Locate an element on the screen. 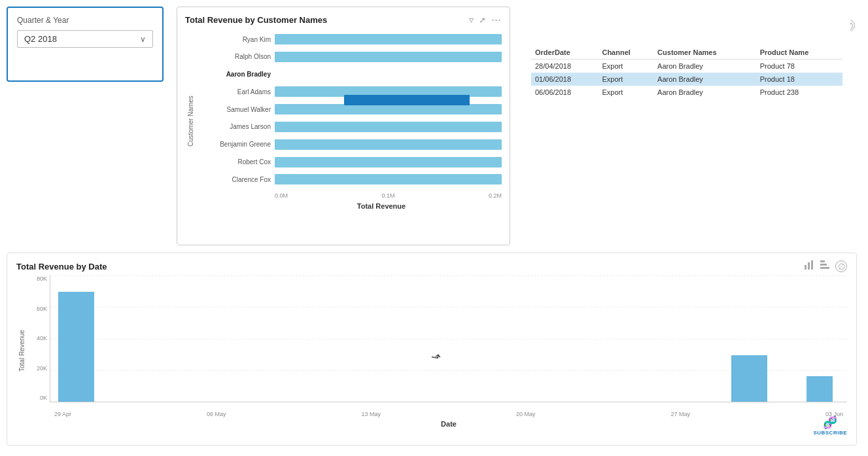  filter-label: Quarter & Year is located at coordinates (85, 20).